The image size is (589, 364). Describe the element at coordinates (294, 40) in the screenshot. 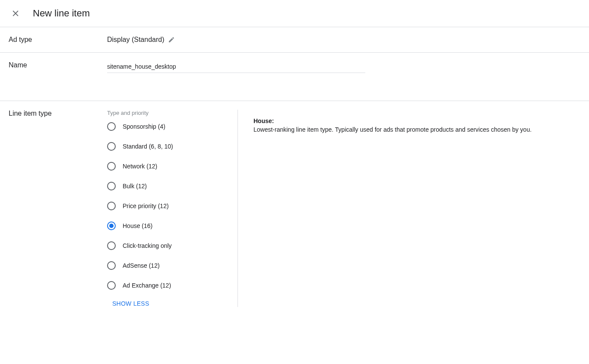

I see `ad-type-section: Ad type Display (Standard)` at that location.